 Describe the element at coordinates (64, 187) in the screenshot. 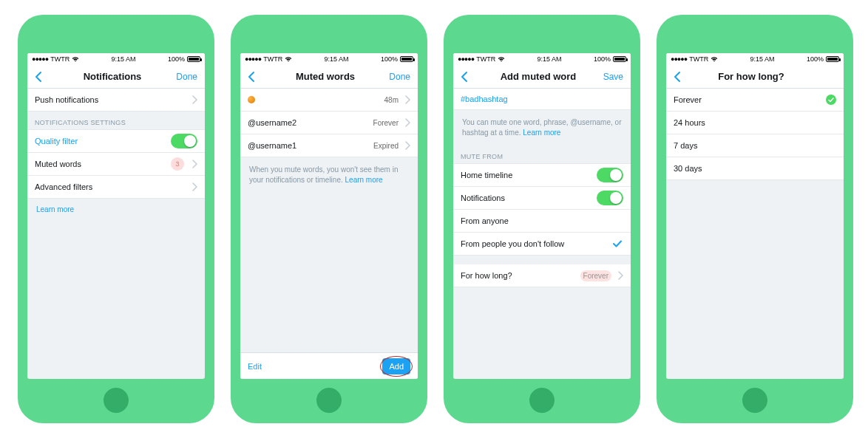

I see `row-label: Advanced filters` at that location.